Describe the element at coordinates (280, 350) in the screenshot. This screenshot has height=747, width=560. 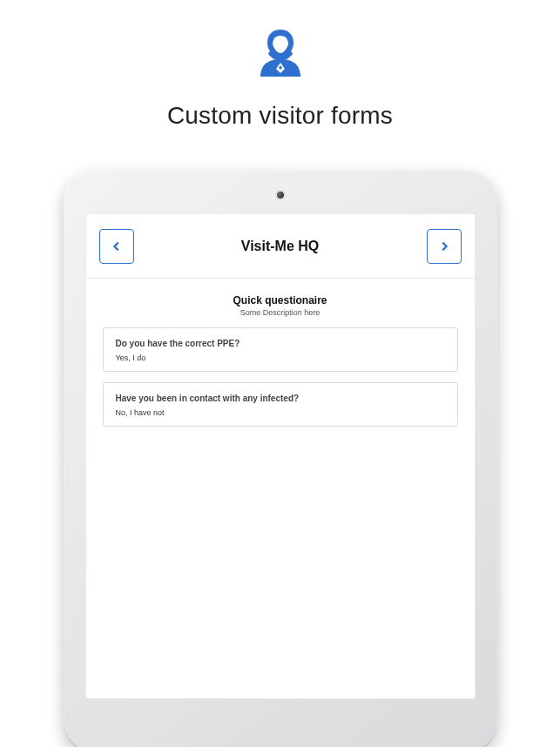
I see `question-card: Do you have the correct PPE? Yes, I do` at that location.